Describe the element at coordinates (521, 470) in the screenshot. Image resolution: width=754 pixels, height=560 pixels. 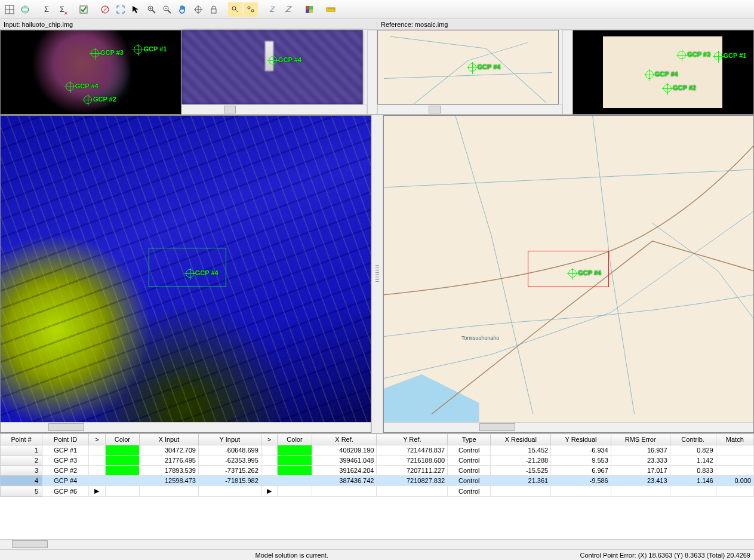
I see `cell: -15.525` at that location.